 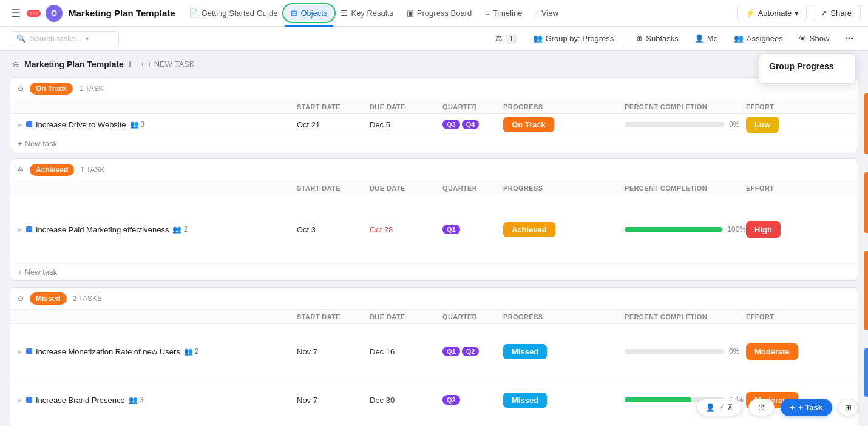 I want to click on subtasks-icon: ⊕, so click(x=640, y=39).